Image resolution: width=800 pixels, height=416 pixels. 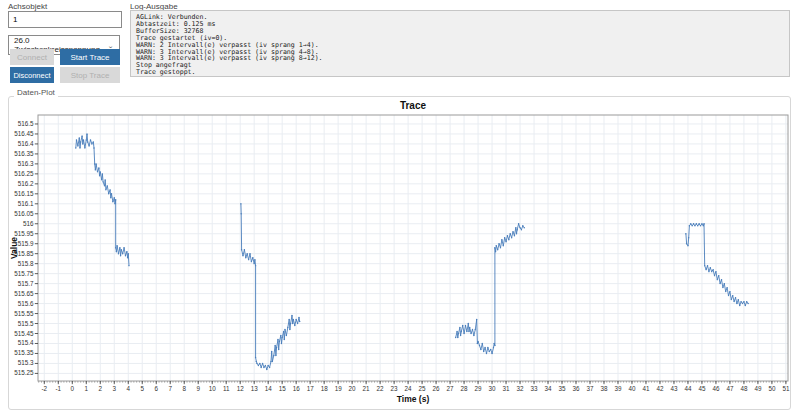 I want to click on svg-text: 8, so click(x=184, y=388).